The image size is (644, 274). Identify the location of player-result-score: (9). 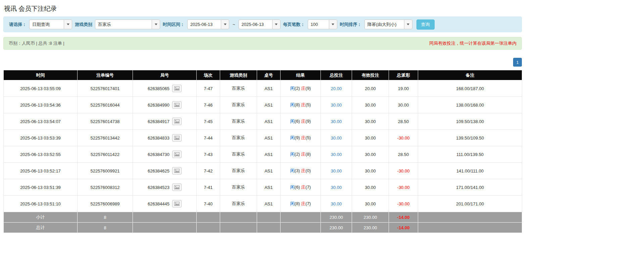
(297, 138).